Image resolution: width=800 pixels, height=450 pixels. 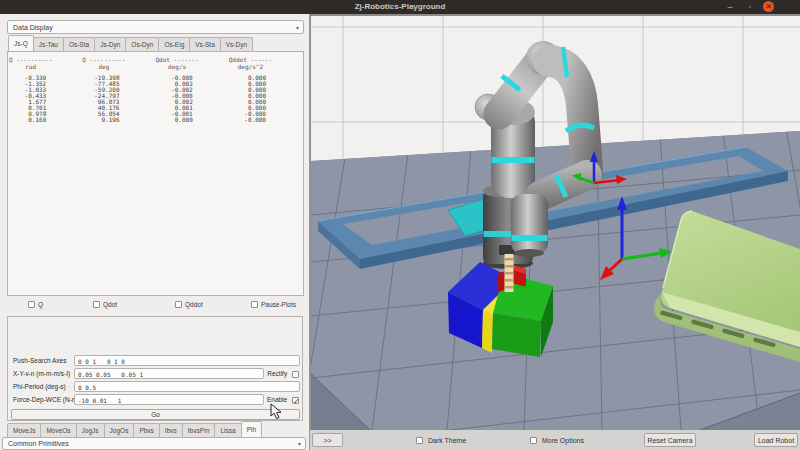 What do you see at coordinates (134, 429) in the screenshot?
I see `mode-tabs: MoveJsMoveOsJogJsJogOsPbvsIbvsIbvsPmLiss…` at bounding box center [134, 429].